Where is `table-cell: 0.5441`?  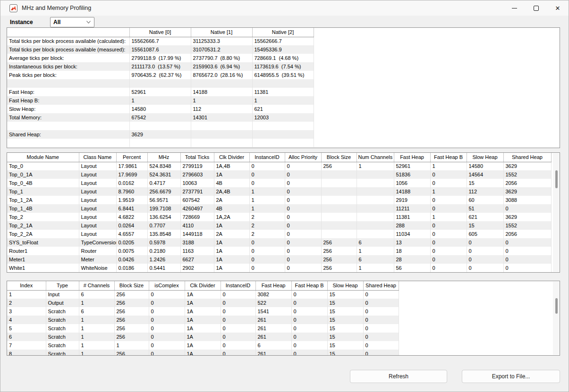 table-cell: 0.5441 is located at coordinates (164, 268).